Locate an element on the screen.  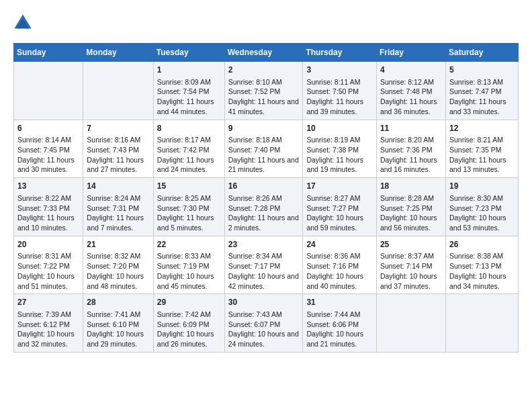
weekday-header: Saturday is located at coordinates (482, 52).